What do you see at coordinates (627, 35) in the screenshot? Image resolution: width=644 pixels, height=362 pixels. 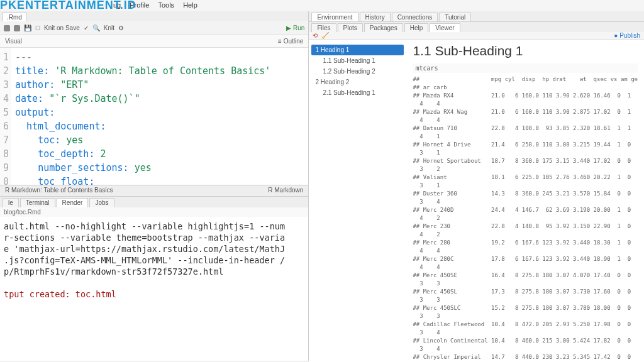 I see `publish-button: ● Publish` at bounding box center [627, 35].